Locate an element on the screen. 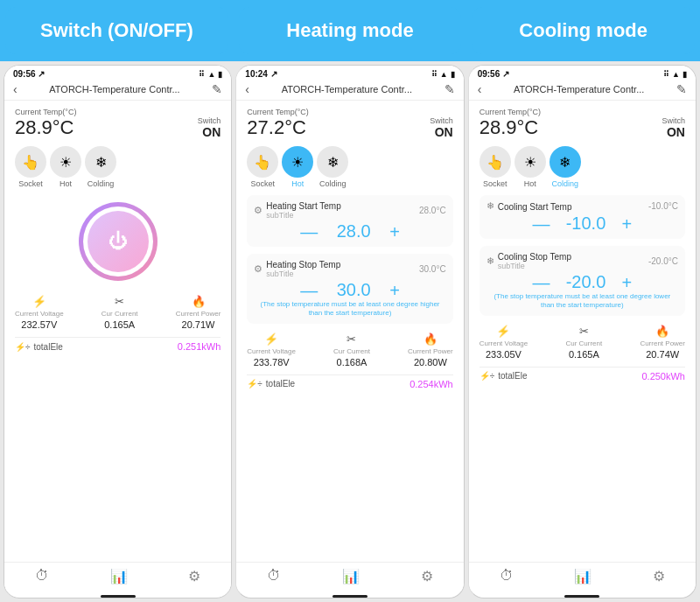 The image size is (700, 602). nav-chart-2: 📊 is located at coordinates (351, 576).